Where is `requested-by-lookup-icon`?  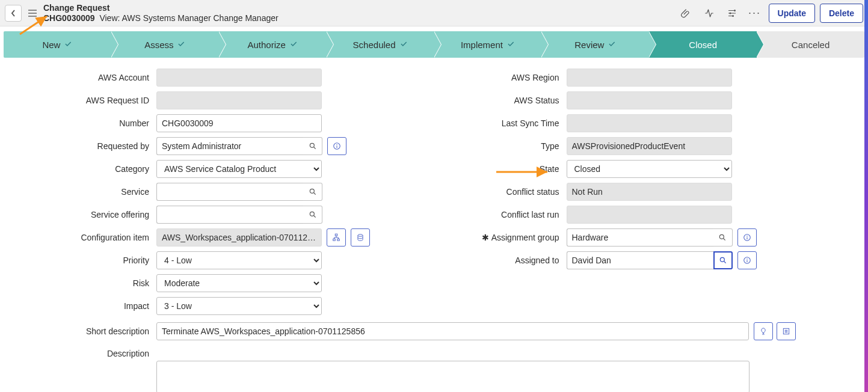
requested-by-lookup-icon is located at coordinates (313, 146).